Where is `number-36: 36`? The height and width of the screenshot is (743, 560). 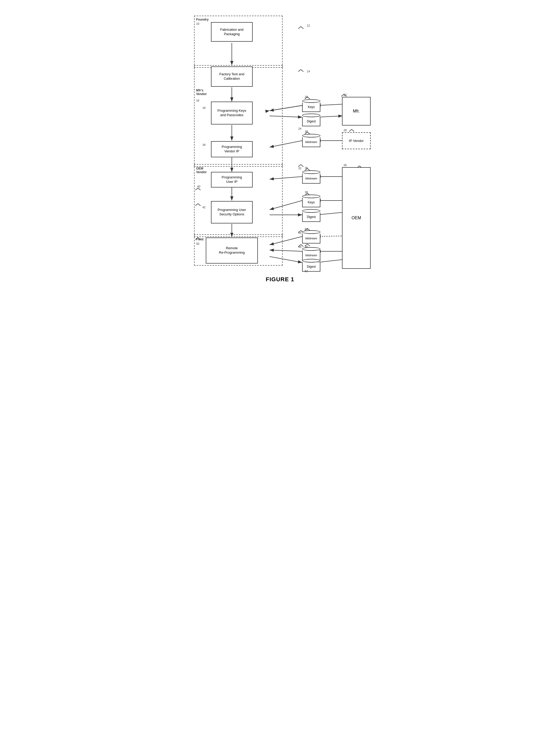
number-36: 36 is located at coordinates (306, 168).